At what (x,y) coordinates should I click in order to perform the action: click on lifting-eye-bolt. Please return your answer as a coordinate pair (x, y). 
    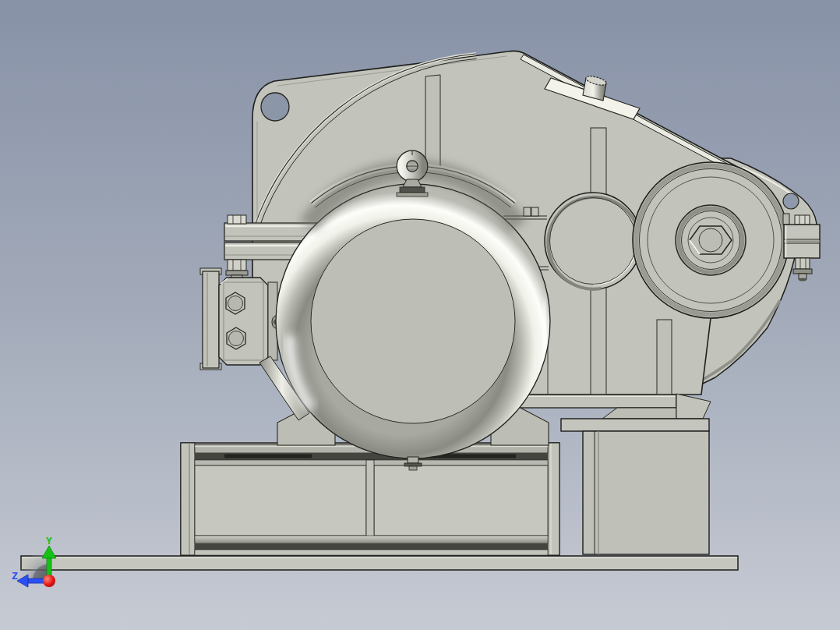
    Looking at the image, I should click on (412, 173).